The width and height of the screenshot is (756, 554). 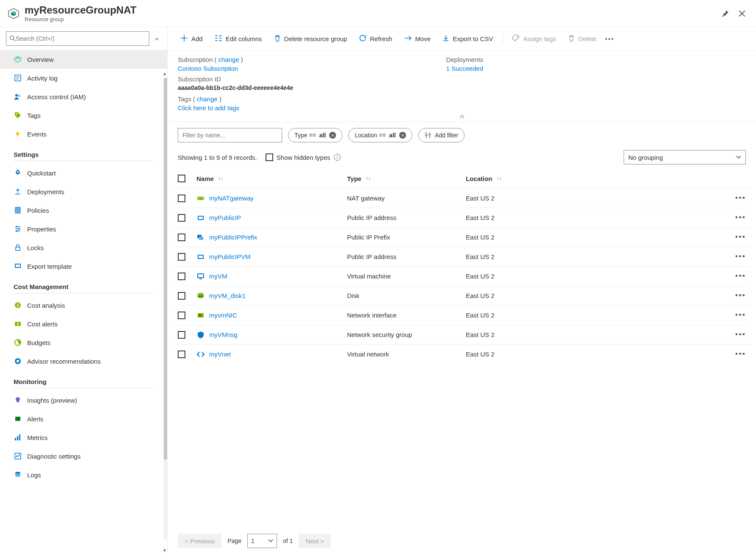 I want to click on more-commands-button: •••, so click(x=610, y=39).